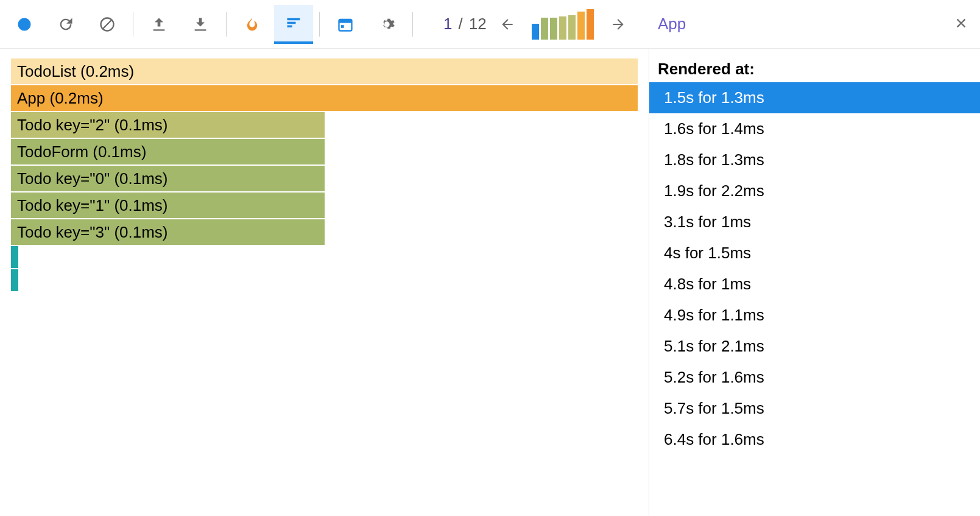  What do you see at coordinates (159, 24) in the screenshot?
I see `load-profile-button` at bounding box center [159, 24].